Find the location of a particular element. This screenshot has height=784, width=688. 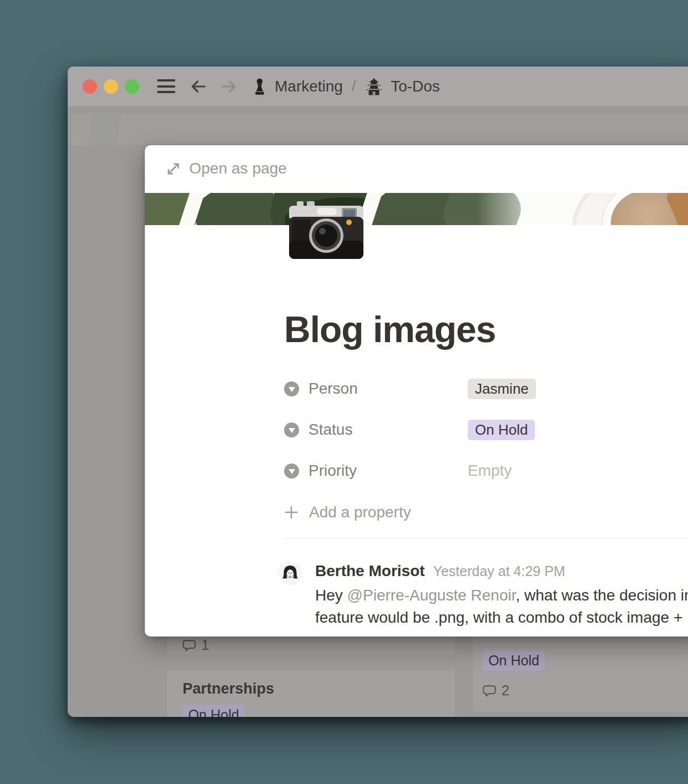

properties-panel: Person Jasmine Status On Hold Priority is located at coordinates (486, 440).